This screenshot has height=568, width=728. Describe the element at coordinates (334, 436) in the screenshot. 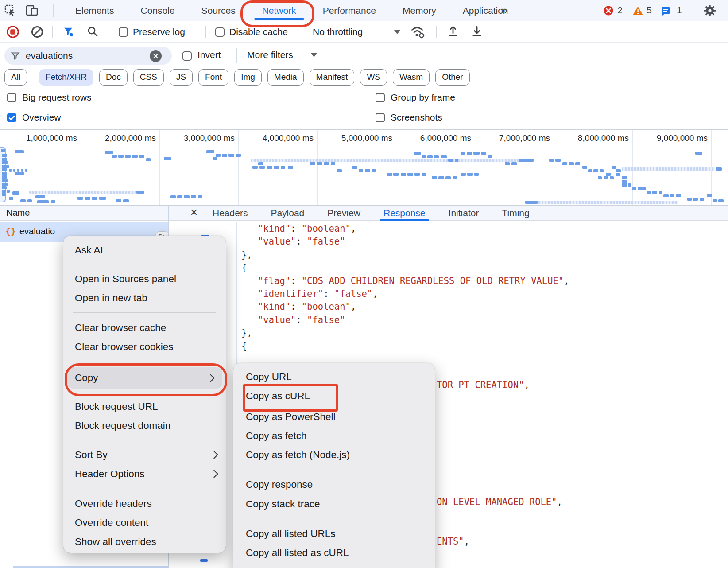

I see `copy-submenu-item-copy-as-fetch: Copy as fetch` at that location.